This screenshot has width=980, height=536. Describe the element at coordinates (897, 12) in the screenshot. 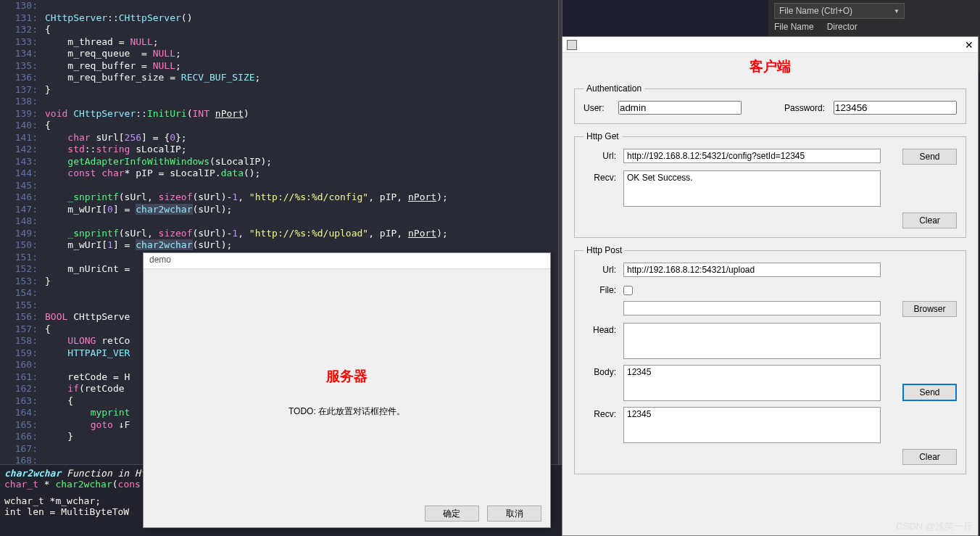

I see `chevron-down-icon: ▼` at that location.